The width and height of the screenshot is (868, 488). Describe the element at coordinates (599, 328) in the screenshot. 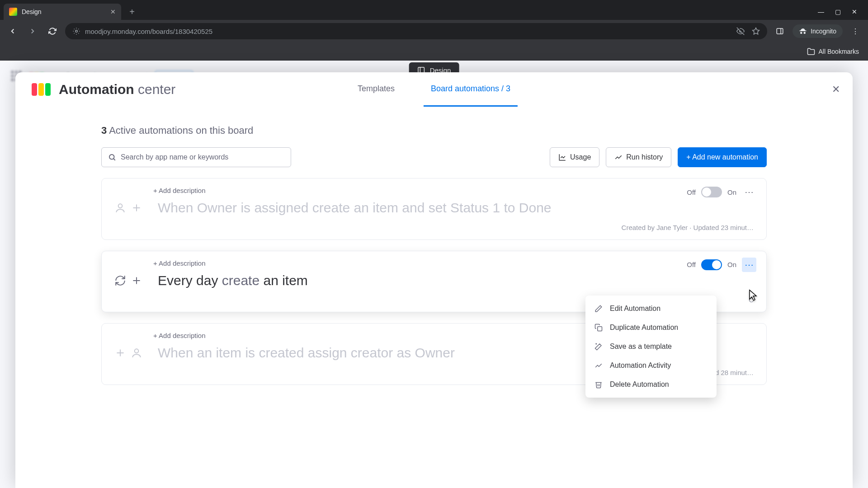

I see `duplicate-icon` at that location.